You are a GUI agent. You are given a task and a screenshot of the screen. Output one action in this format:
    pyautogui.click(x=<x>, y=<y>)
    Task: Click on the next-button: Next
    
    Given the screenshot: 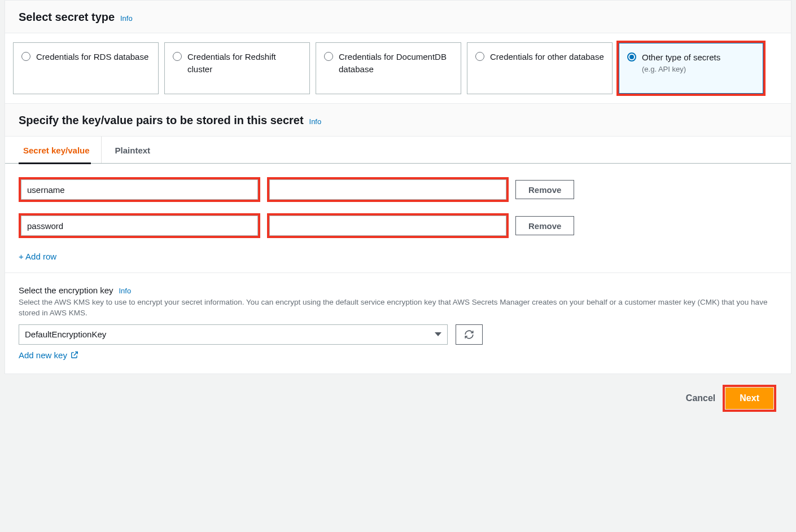 What is the action you would take?
    pyautogui.click(x=750, y=398)
    